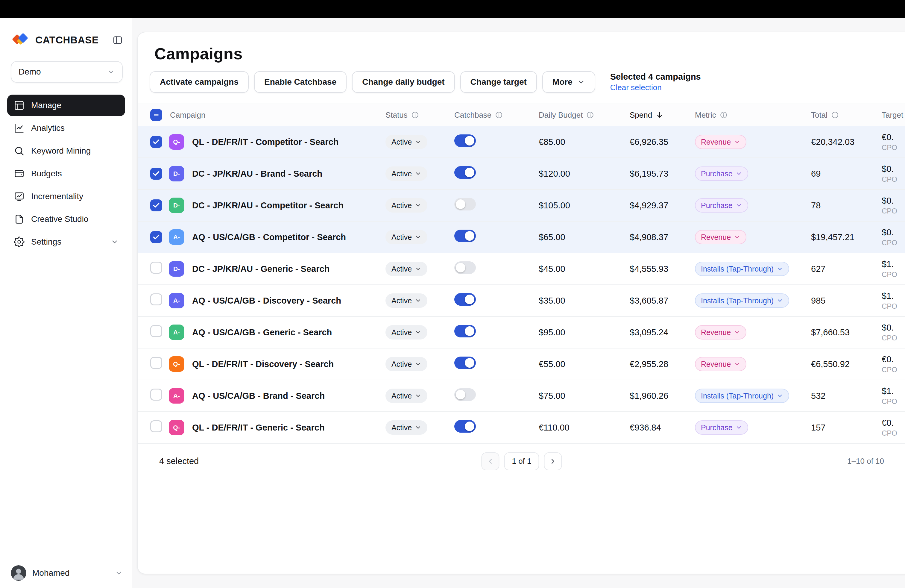 Image resolution: width=905 pixels, height=588 pixels. What do you see at coordinates (521, 301) in the screenshot?
I see `table-row: A-AQ - US/CA/GB - Discovery - SearchActi…` at bounding box center [521, 301].